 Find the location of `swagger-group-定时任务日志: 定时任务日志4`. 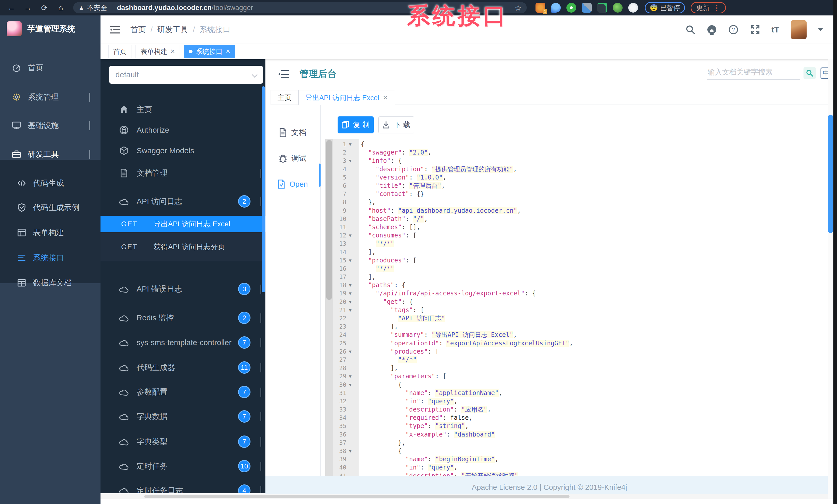

swagger-group-定时任务日志: 定时任务日志4 is located at coordinates (183, 486).